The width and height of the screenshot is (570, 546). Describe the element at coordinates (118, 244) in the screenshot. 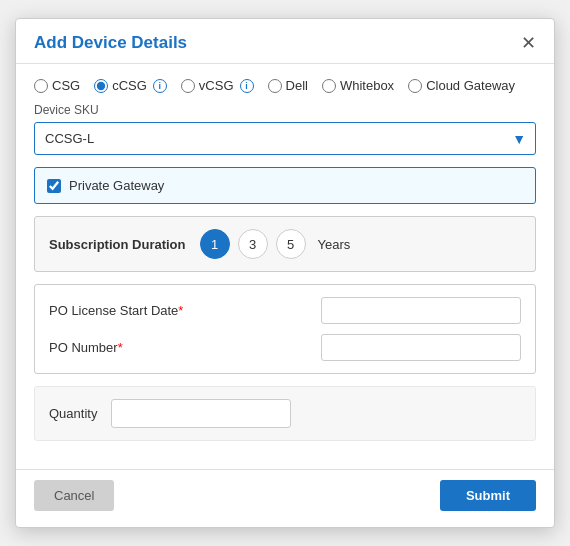

I see `subscription-duration-label: Subscription Duration` at that location.